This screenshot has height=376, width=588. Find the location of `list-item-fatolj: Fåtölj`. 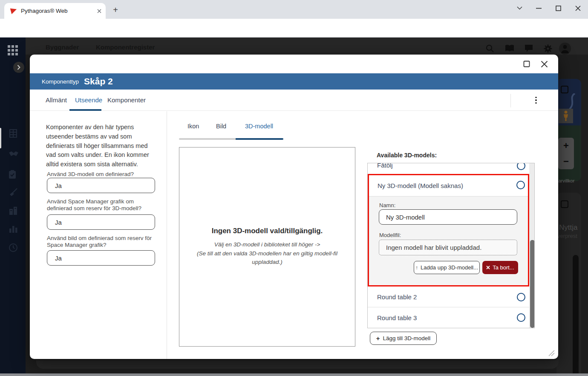

list-item-fatolj: Fåtölj is located at coordinates (448, 168).